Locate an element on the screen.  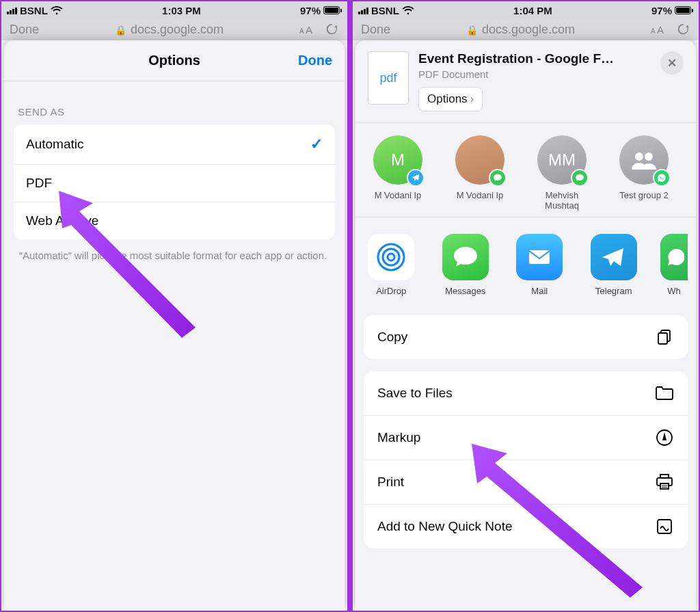
contact-m-vodani-messages: M Vodani Ip is located at coordinates (480, 174).